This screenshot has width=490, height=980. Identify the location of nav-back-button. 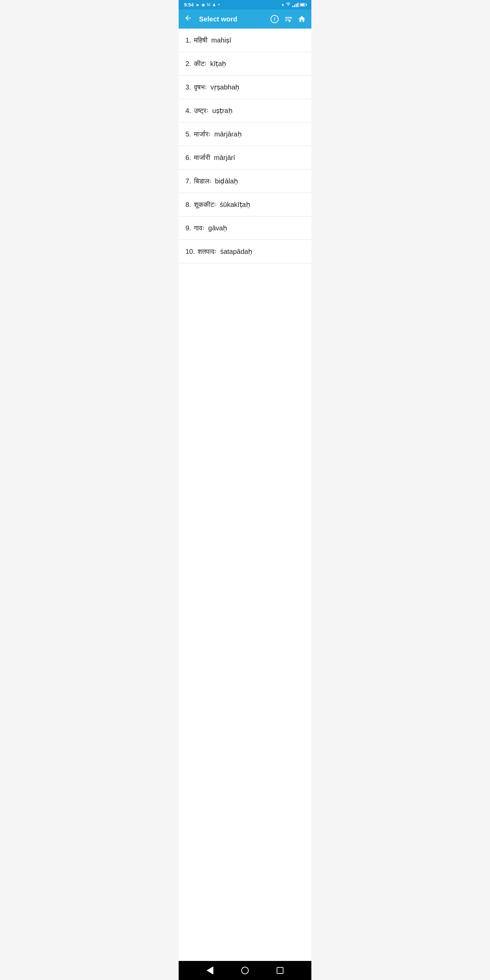
(210, 970).